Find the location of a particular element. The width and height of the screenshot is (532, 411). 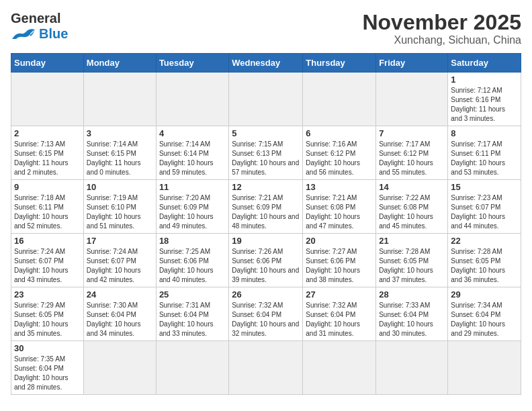

weekday-header-monday: Monday is located at coordinates (120, 63).